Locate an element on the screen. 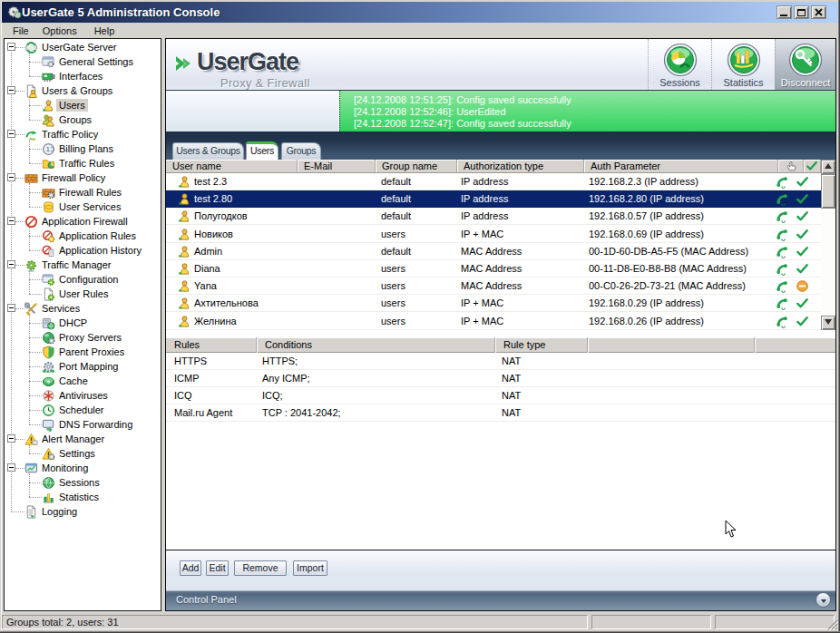 This screenshot has height=633, width=840. tree-item-sessions: Sessions is located at coordinates (83, 482).